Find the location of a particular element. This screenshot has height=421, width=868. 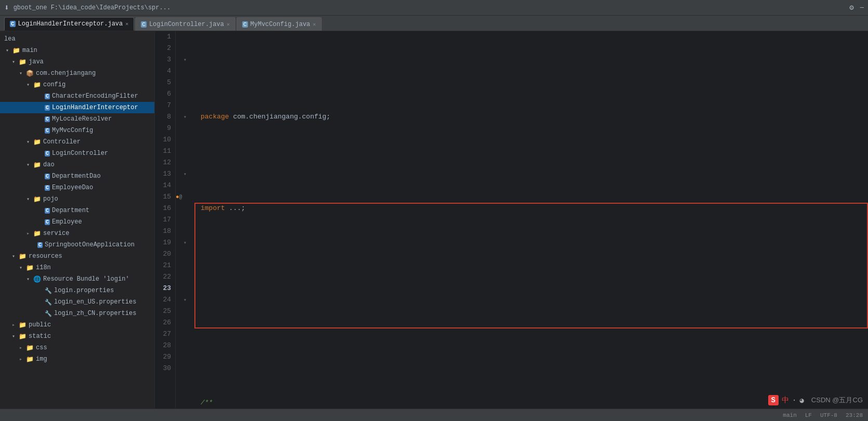

cursor-position: 23:28 is located at coordinates (854, 415).